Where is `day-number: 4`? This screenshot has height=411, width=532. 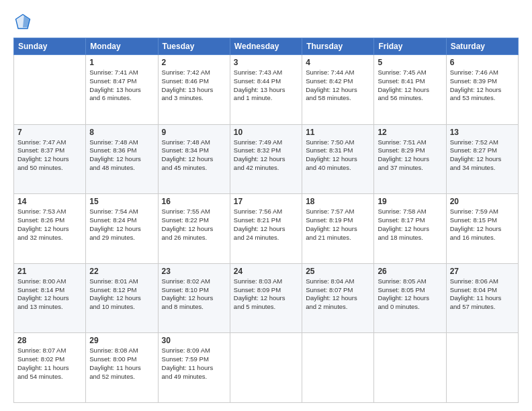 day-number: 4 is located at coordinates (338, 62).